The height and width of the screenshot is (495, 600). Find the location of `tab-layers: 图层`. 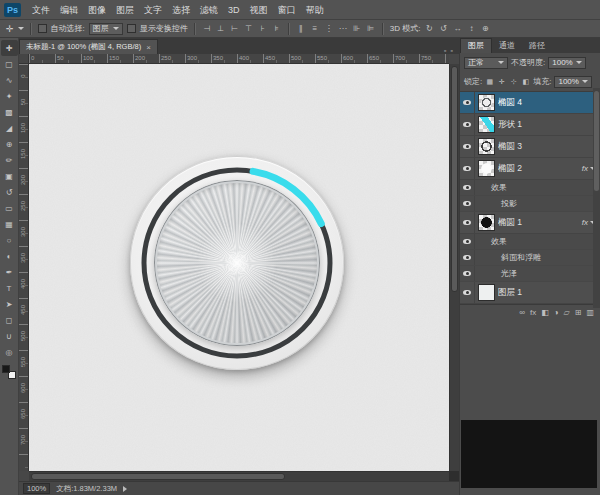

tab-layers: 图层 is located at coordinates (476, 46).